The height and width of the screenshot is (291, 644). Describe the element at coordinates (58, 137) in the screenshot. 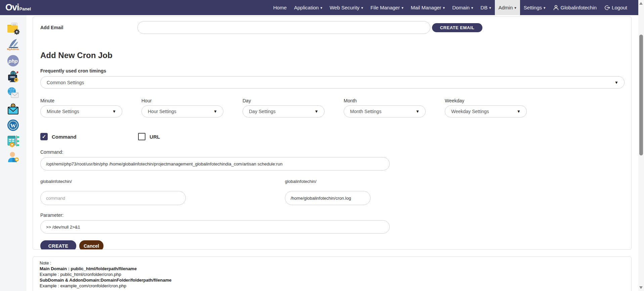

I see `command-checkbox-group: Command` at that location.